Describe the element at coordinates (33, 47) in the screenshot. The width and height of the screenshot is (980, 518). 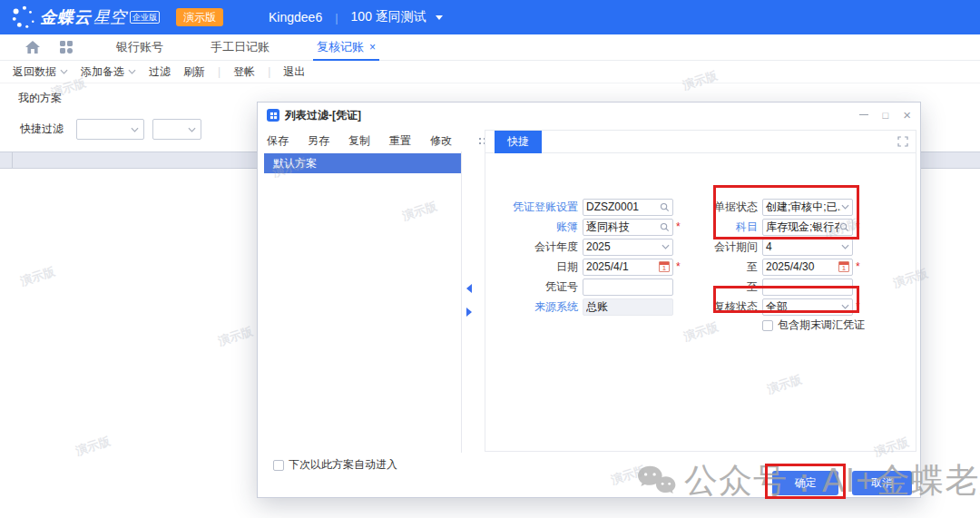
I see `home-icon` at that location.